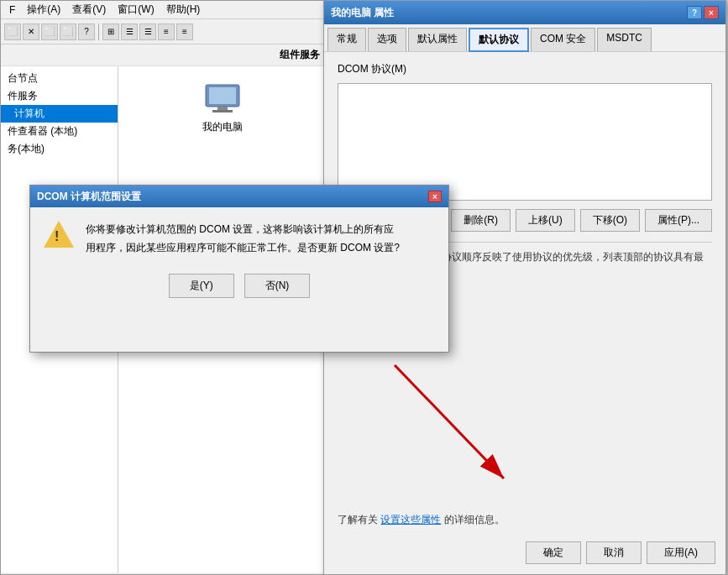  Describe the element at coordinates (44, 10) in the screenshot. I see `menu-action: 操作(A)` at that location.